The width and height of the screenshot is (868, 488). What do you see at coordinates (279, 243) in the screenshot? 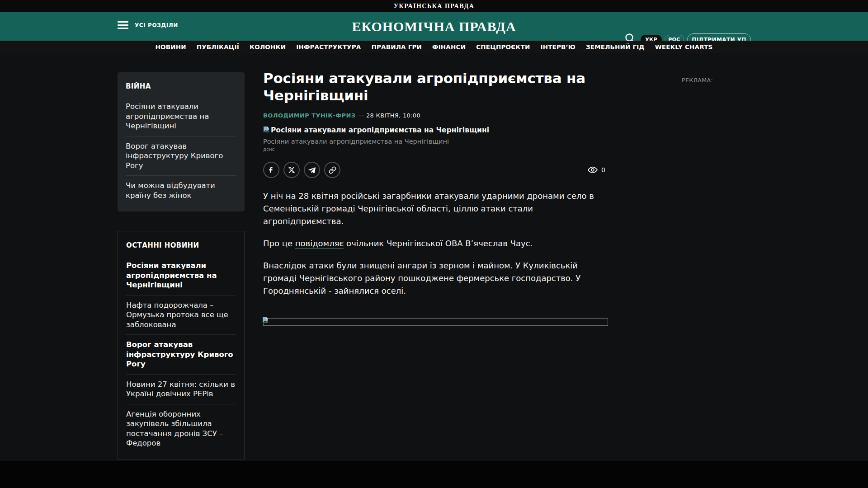
I see `paragraph-2-text: Про це` at bounding box center [279, 243].